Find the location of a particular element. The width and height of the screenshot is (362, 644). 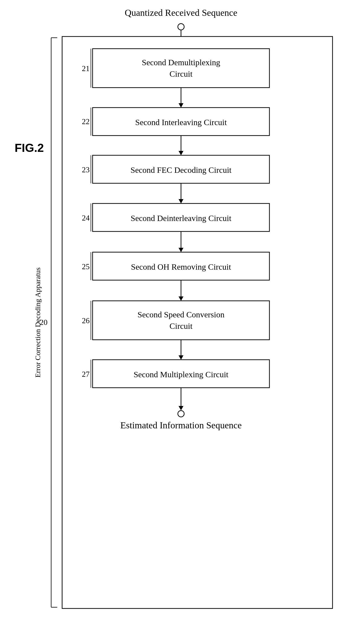

label-27: 27 is located at coordinates (86, 374).